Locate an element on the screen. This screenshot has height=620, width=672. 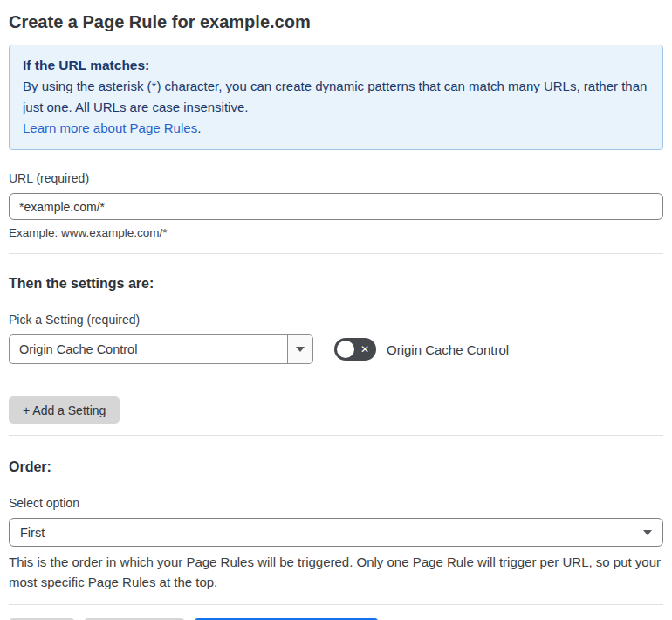
url-field-label: URL (required) is located at coordinates (336, 178).